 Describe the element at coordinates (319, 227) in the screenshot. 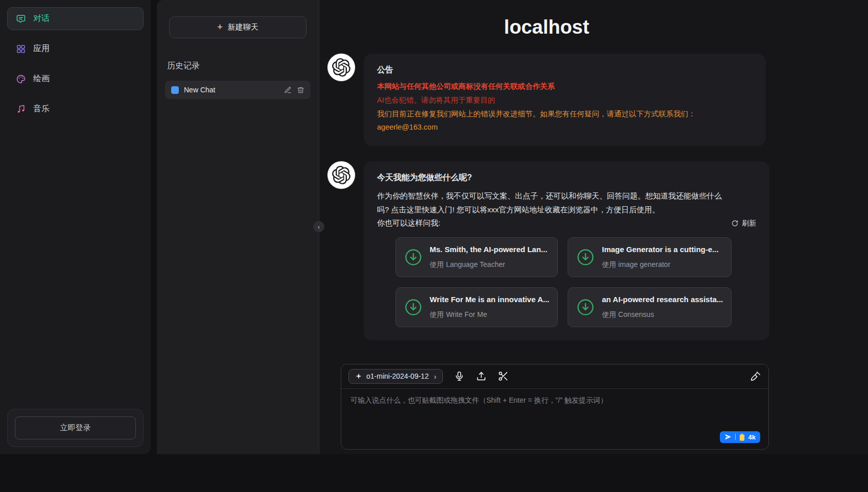

I see `collapse-sidebar-button: ‹` at that location.